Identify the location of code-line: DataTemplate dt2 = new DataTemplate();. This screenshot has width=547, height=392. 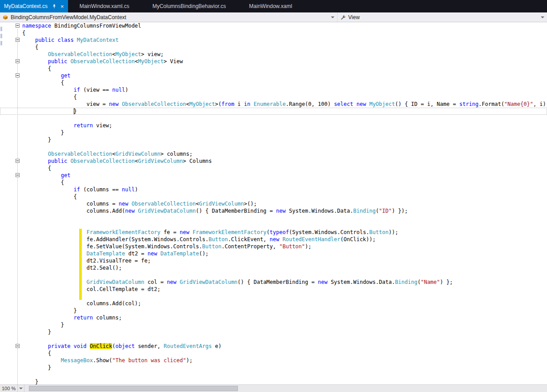
(274, 254).